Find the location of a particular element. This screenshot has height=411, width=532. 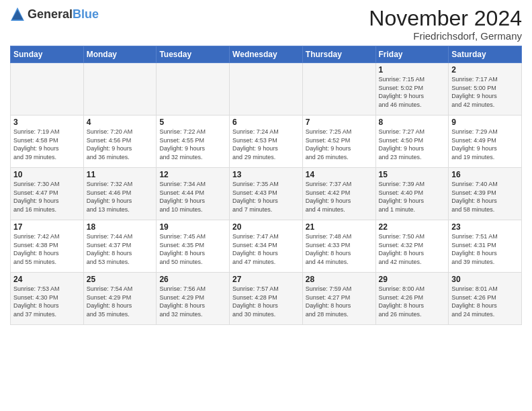

calendar-cell: 20Sunrise: 7:47 AM Sunset: 4:34 PM Dayli… is located at coordinates (266, 246).